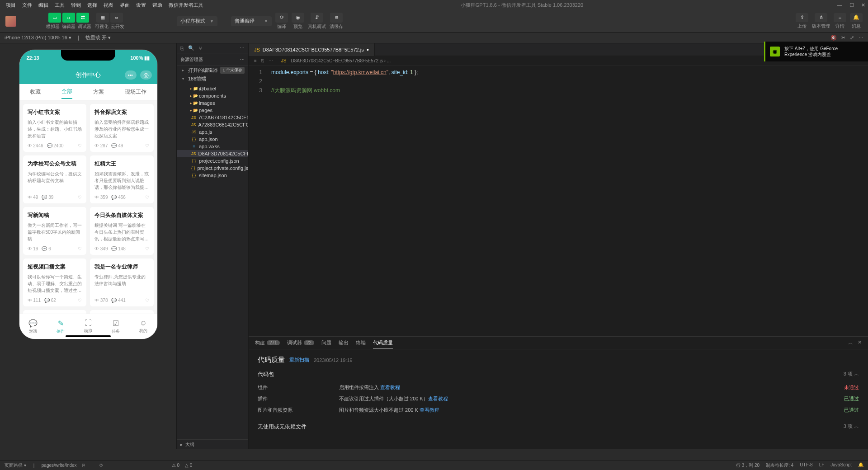 The height and width of the screenshot is (470, 868). What do you see at coordinates (191, 48) in the screenshot?
I see `search-icon: 🔍` at bounding box center [191, 48].